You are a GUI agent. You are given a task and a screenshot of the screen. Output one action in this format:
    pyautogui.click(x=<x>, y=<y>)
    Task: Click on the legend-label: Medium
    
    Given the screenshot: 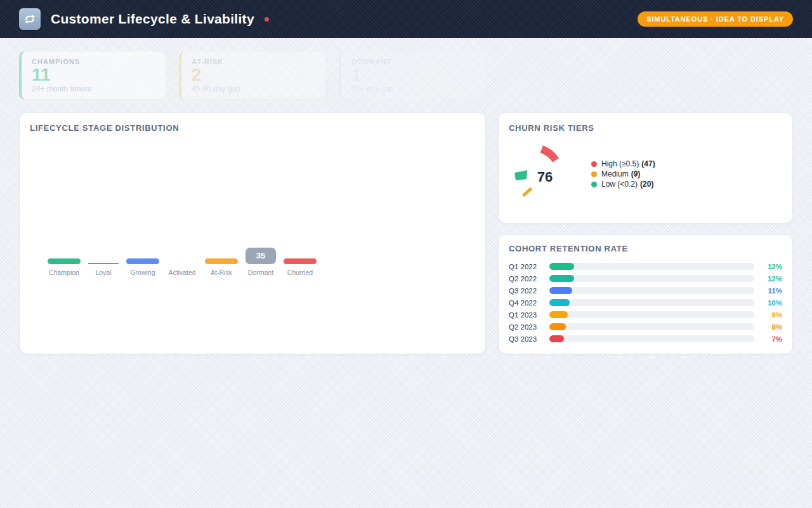 What is the action you would take?
    pyautogui.click(x=615, y=174)
    